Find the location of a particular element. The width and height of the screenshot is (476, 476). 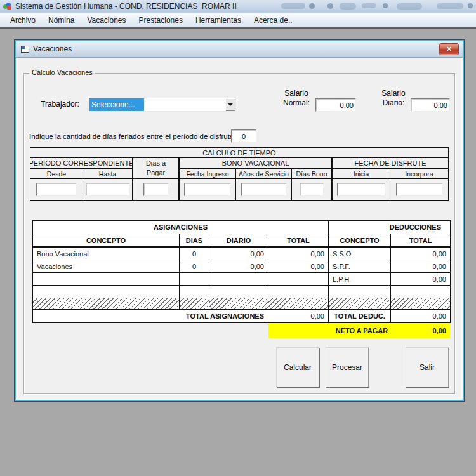

form-icon is located at coordinates (25, 50).